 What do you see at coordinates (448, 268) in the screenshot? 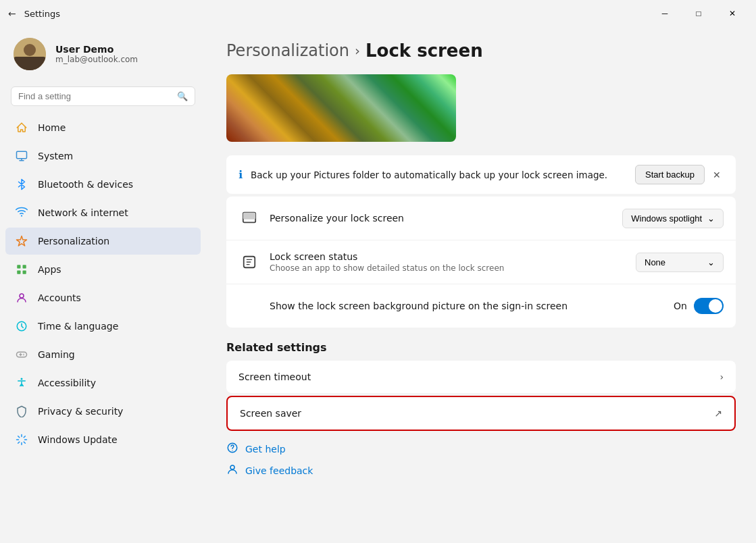
I see `row-subtitle-lock-status: Choose an app to show detailed status on…` at bounding box center [448, 268].